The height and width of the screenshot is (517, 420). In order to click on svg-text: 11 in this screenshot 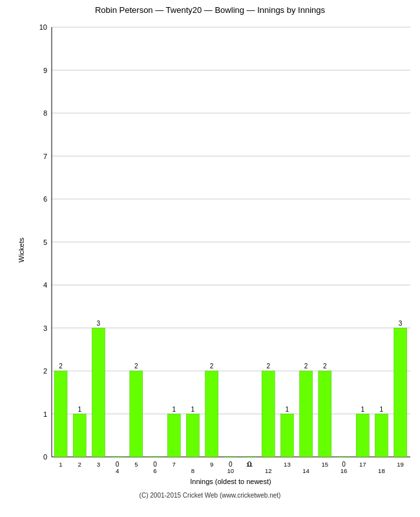, I will do `click(249, 464)`.